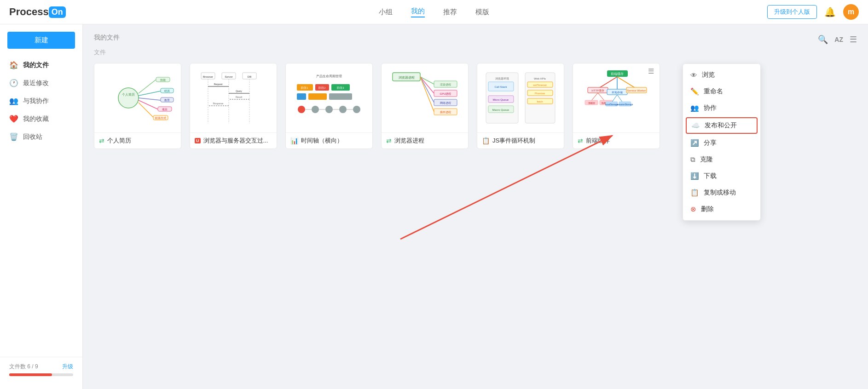  I want to click on file-card-browser-process: 浏览器进程 渲染进程 GPU进程 网络进程 插件进程, so click(425, 106).